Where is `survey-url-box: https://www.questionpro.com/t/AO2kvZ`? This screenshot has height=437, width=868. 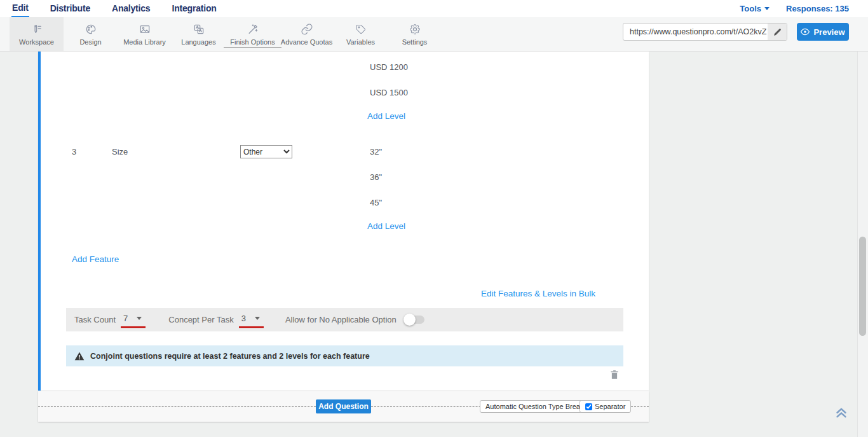 survey-url-box: https://www.questionpro.com/t/AO2kvZ is located at coordinates (705, 32).